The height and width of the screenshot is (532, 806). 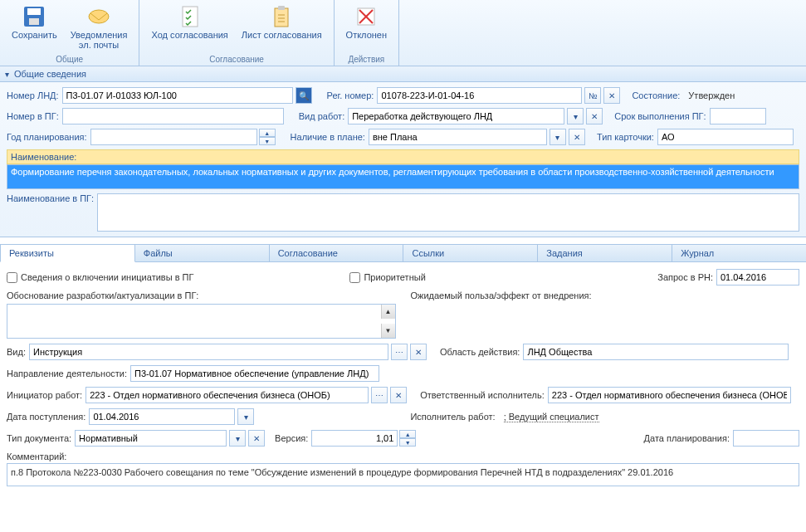 I want to click on envelope-icon, so click(x=99, y=17).